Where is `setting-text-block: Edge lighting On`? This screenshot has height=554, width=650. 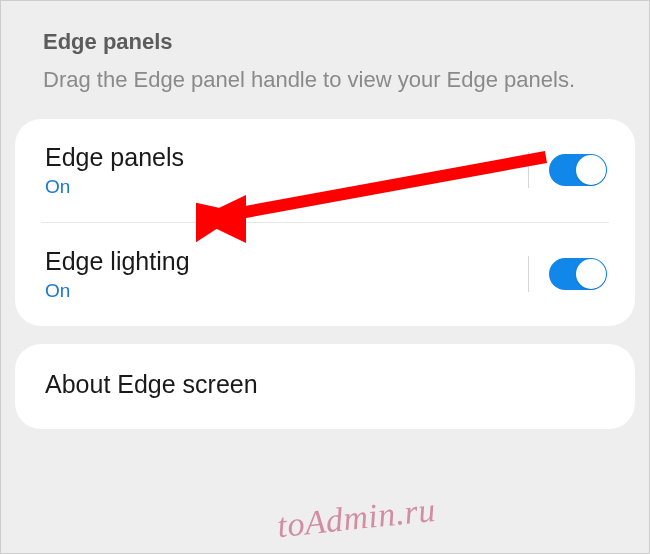 setting-text-block: Edge lighting On is located at coordinates (118, 274).